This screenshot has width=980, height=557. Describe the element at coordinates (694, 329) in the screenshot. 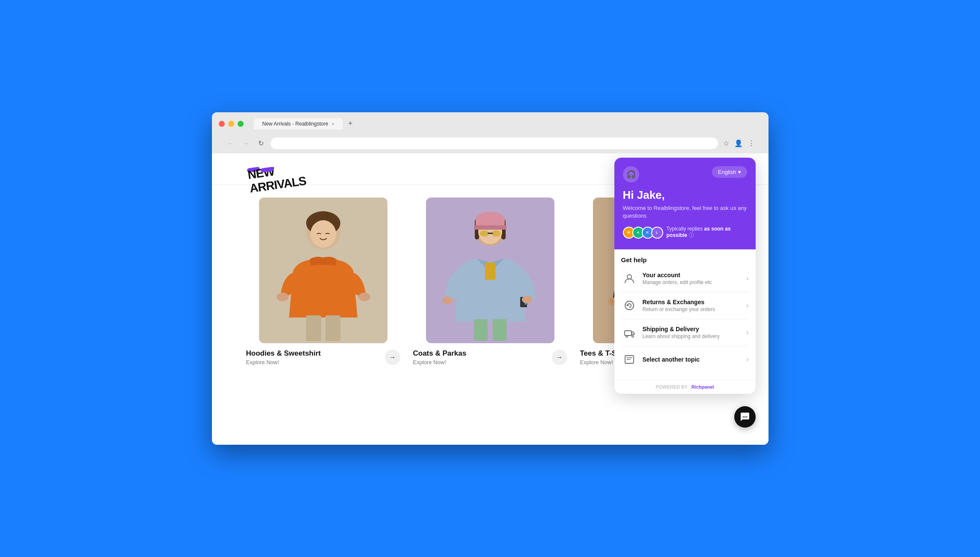

I see `shipping-title: Shipping & Delivery` at that location.